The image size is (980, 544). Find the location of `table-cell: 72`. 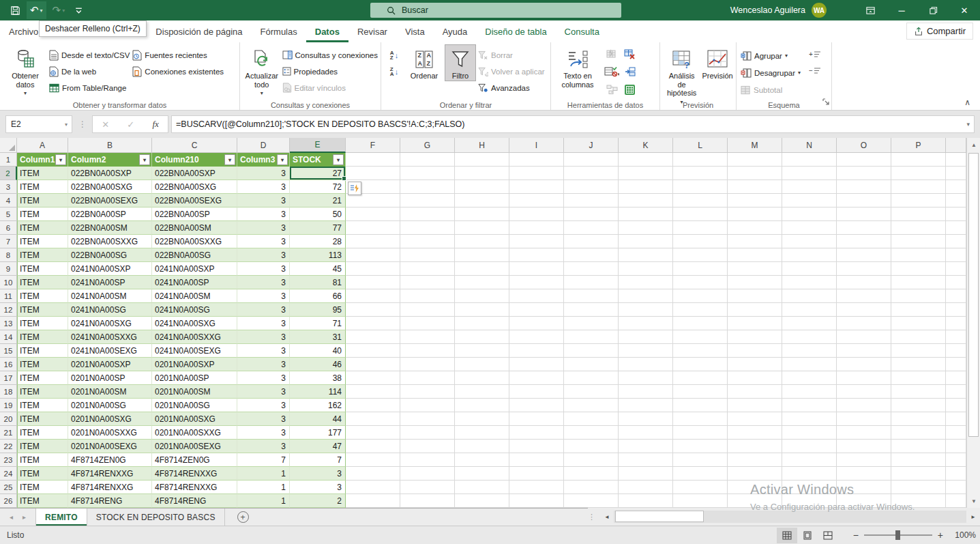

table-cell: 72 is located at coordinates (318, 187).